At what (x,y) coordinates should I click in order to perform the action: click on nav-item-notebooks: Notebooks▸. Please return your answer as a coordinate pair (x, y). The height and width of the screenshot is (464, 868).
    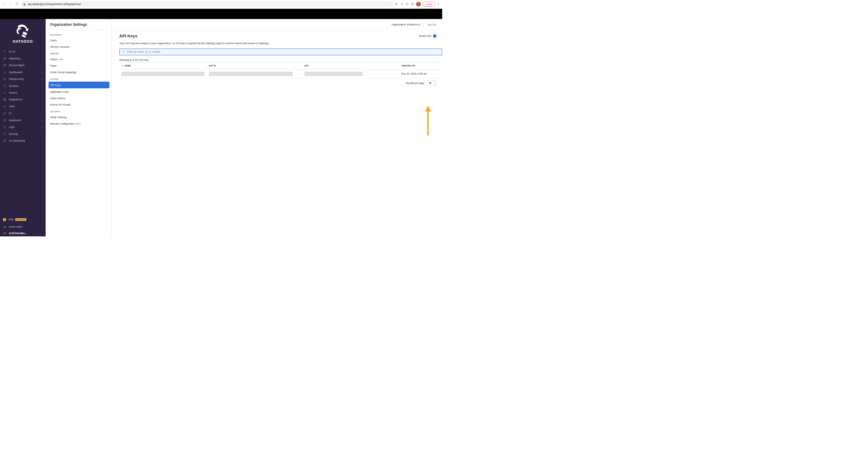
    Looking at the image, I should click on (23, 120).